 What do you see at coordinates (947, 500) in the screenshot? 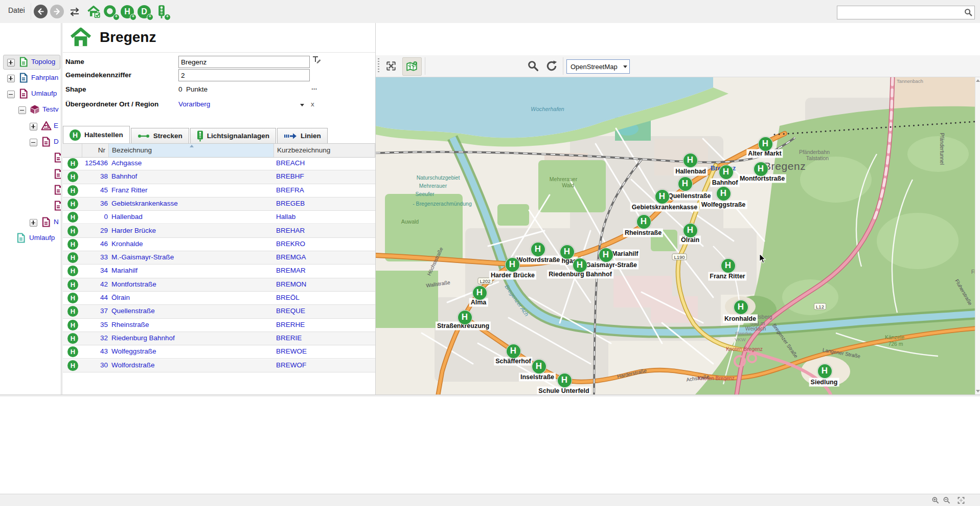
I see `zoom-out-button` at bounding box center [947, 500].